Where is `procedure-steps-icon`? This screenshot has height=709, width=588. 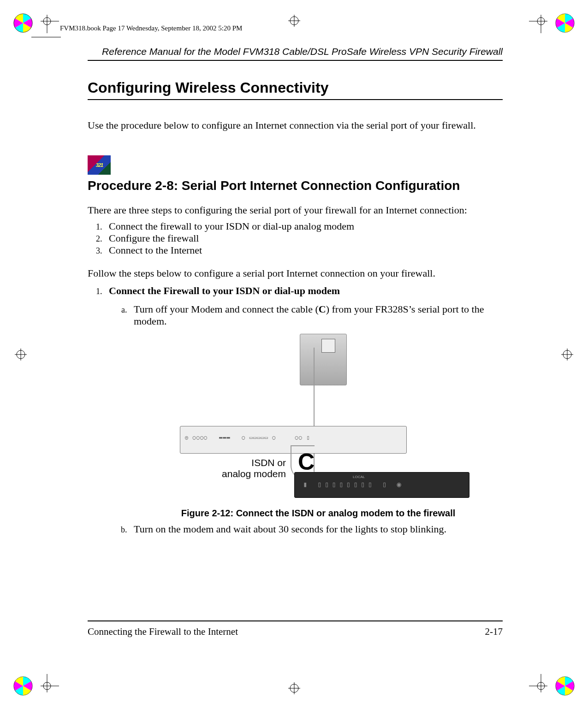 procedure-steps-icon is located at coordinates (99, 165).